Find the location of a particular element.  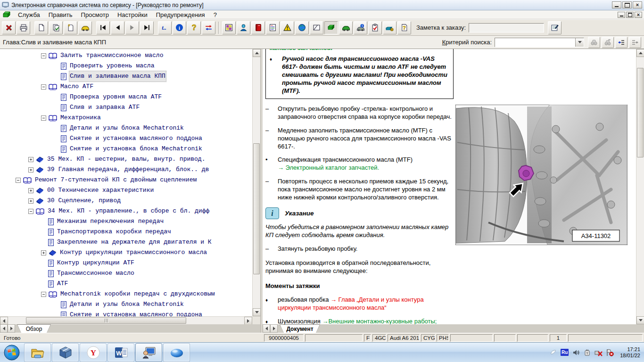

minimize-button is located at coordinates (617, 5).